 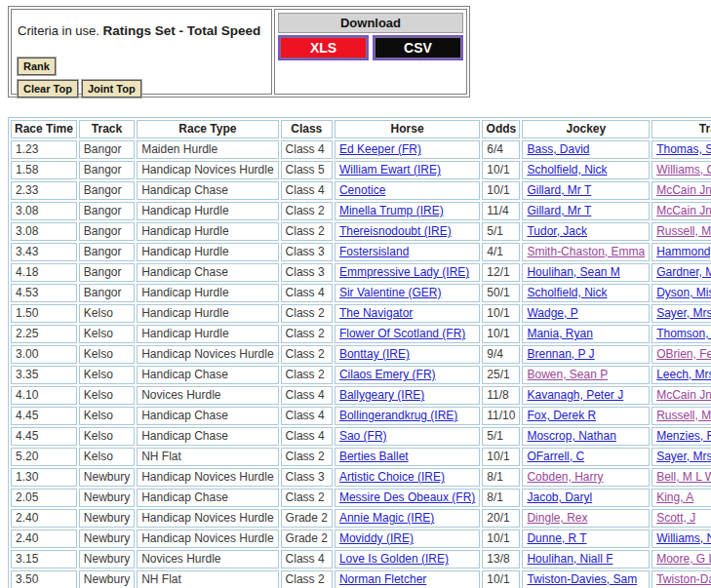 What do you see at coordinates (581, 579) in the screenshot?
I see `jockey-link: Twiston-Davies, Sam` at bounding box center [581, 579].